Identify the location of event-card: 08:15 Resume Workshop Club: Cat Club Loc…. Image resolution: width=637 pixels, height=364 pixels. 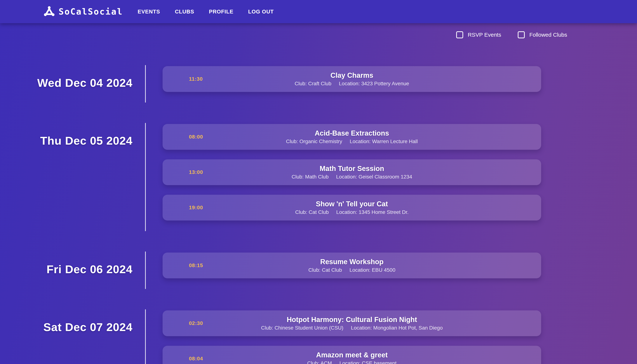
(352, 266).